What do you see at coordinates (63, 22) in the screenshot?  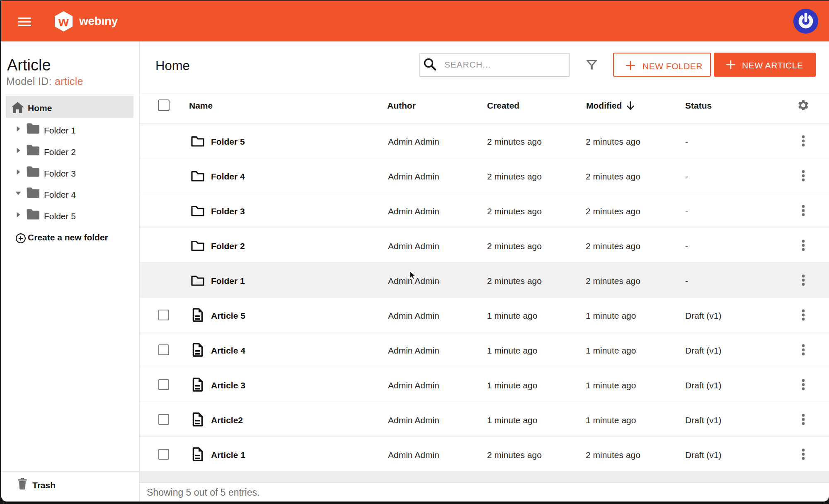 I see `svg-text: w` at bounding box center [63, 22].